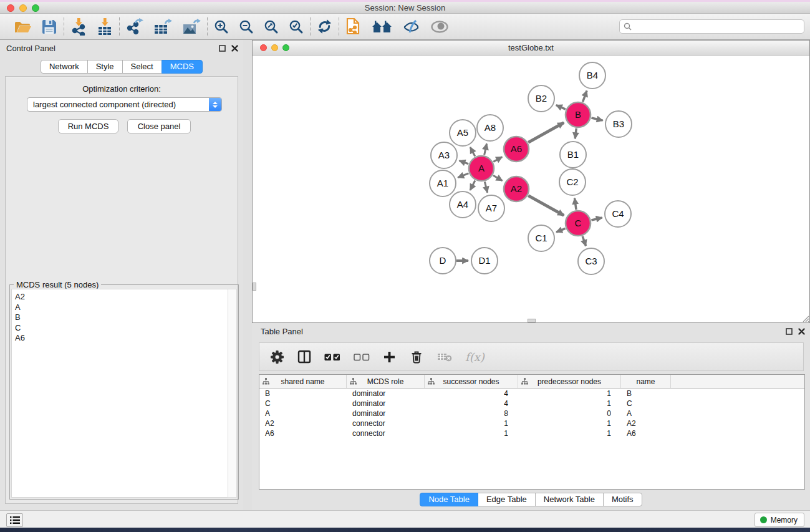  What do you see at coordinates (619, 124) in the screenshot?
I see `node-B3: B3` at bounding box center [619, 124].